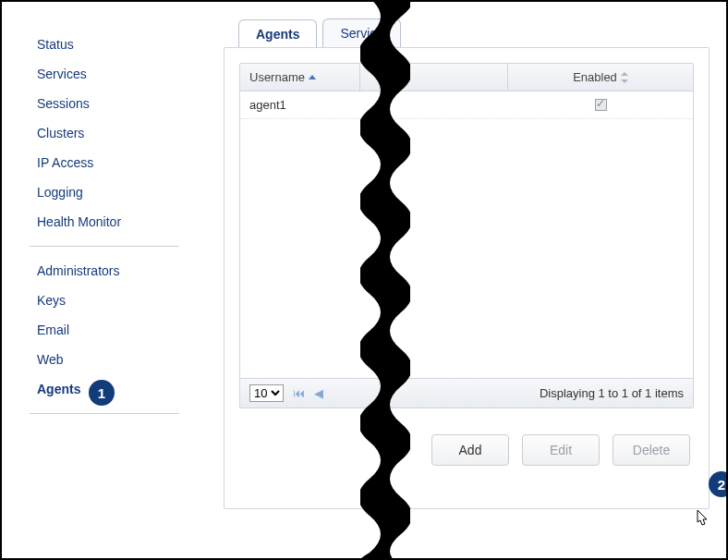 The width and height of the screenshot is (728, 560). What do you see at coordinates (54, 330) in the screenshot?
I see `sidebar-item-label: Email` at bounding box center [54, 330].